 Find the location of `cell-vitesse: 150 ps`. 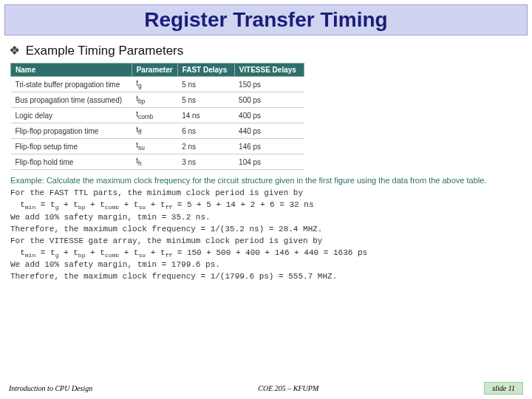

cell-vitesse: 150 ps is located at coordinates (269, 84).